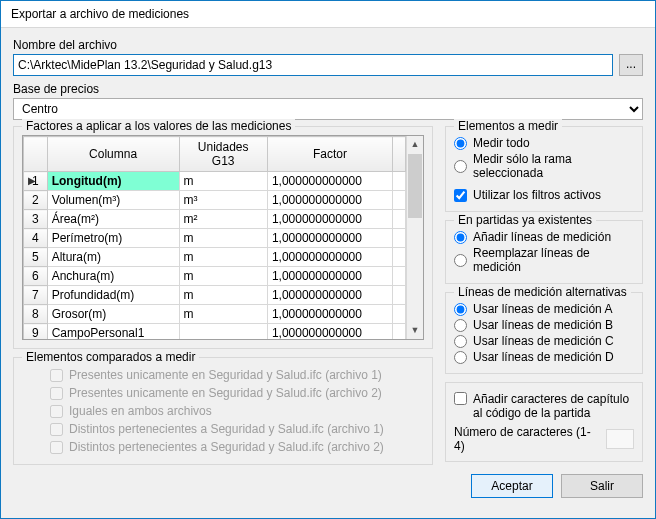 This screenshot has height=519, width=656. I want to click on compared-group-title: Elementos comparados a medir, so click(110, 357).